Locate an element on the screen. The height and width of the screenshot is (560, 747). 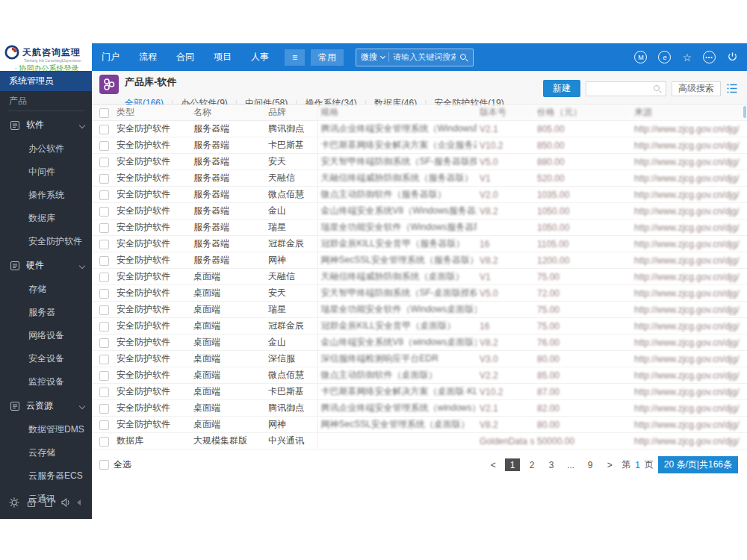
nav-item: 合同 is located at coordinates (185, 57).